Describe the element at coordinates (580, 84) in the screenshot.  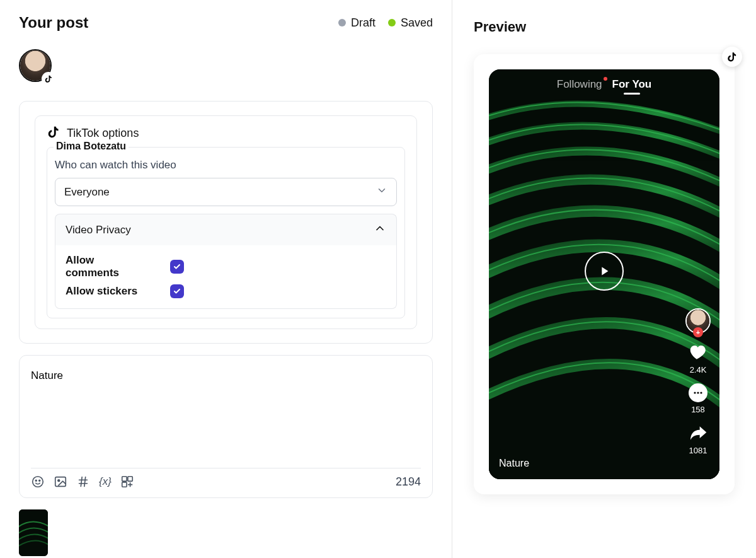
I see `tab-following: Following` at that location.